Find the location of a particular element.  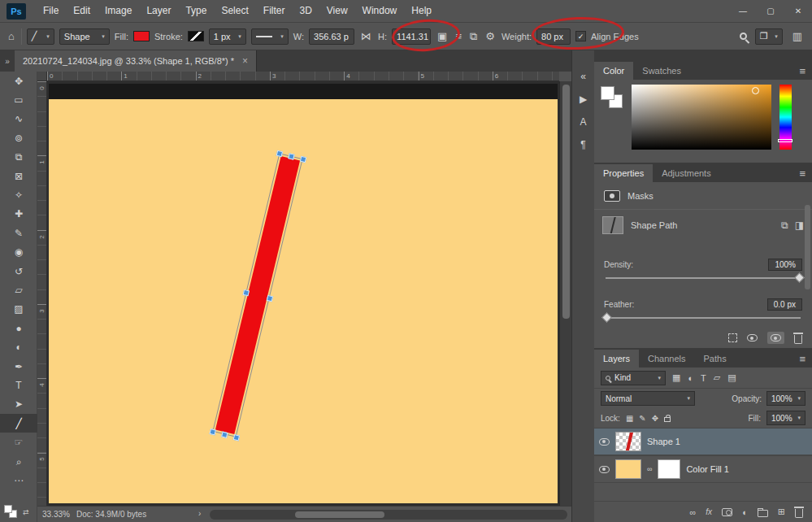

layers-panel-menu-icon: ≡ is located at coordinates (805, 360).